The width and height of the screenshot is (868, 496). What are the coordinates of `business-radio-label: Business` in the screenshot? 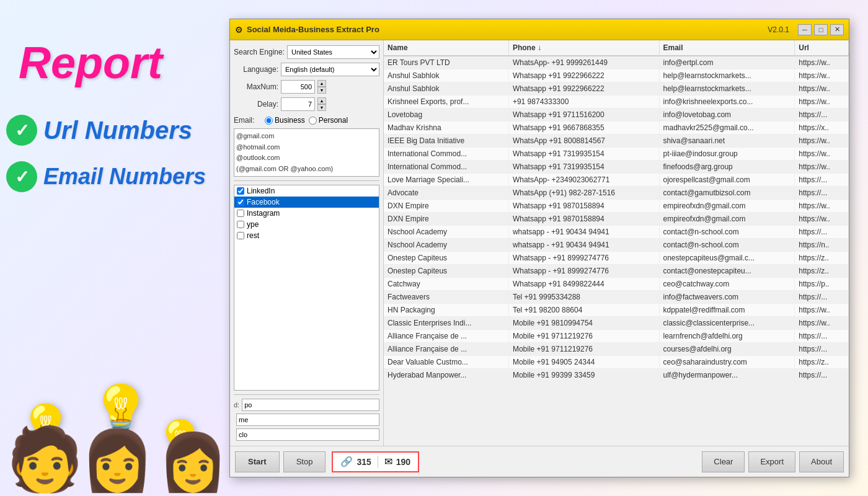 It's located at (285, 120).